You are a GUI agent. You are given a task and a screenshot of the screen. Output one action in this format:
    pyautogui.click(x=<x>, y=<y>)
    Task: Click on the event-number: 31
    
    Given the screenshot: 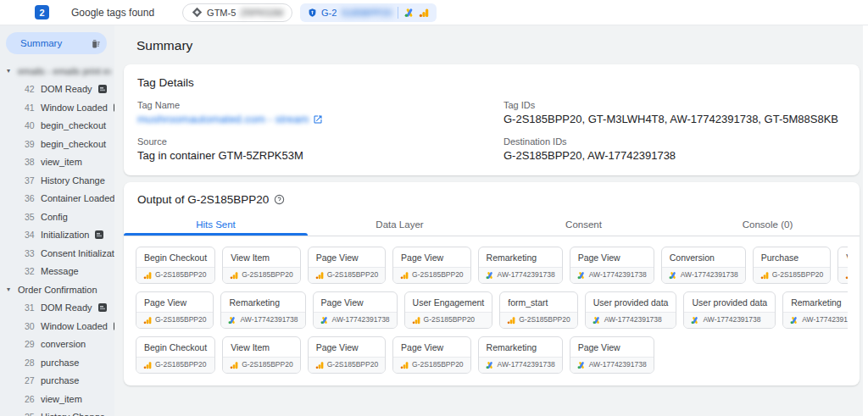 What is the action you would take?
    pyautogui.click(x=31, y=308)
    